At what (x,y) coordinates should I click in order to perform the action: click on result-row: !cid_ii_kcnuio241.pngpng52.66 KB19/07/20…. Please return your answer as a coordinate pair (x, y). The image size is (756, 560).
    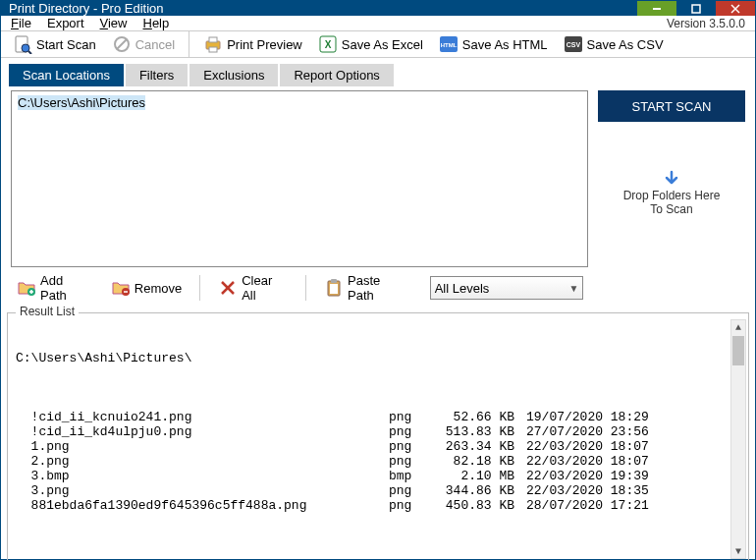
    Looking at the image, I should click on (372, 417).